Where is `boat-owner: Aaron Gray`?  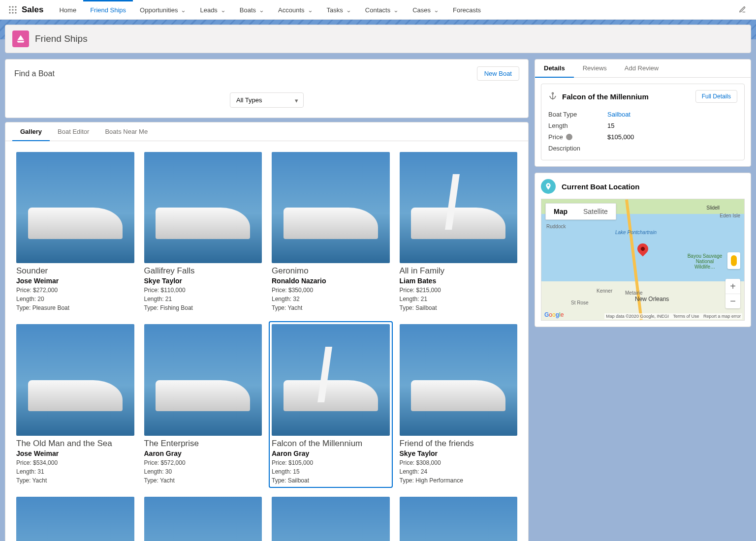
boat-owner: Aaron Gray is located at coordinates (331, 453).